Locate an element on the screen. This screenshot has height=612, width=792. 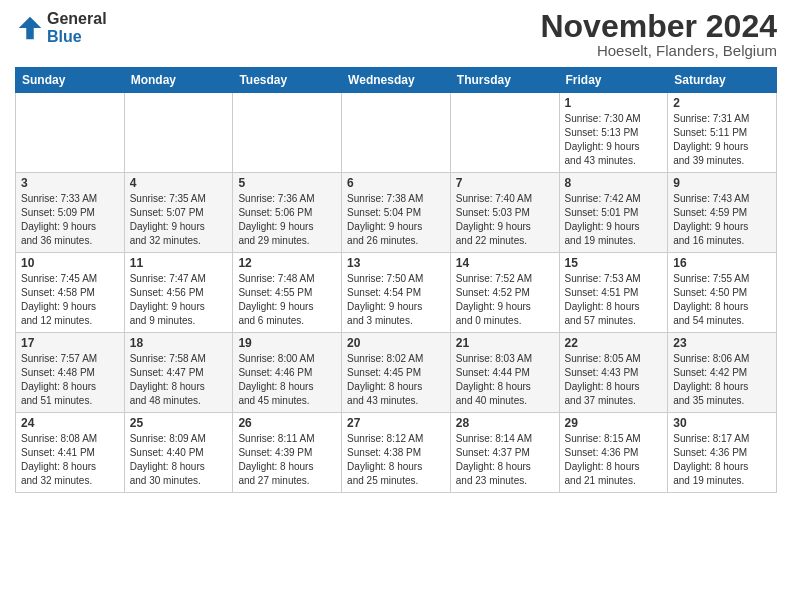
day-number: 13 is located at coordinates (396, 263).